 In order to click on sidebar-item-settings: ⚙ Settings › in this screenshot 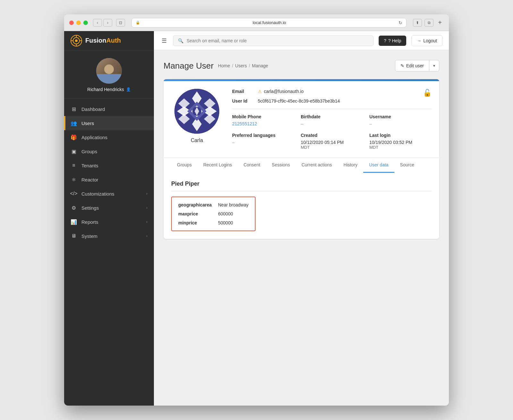, I will do `click(109, 208)`.